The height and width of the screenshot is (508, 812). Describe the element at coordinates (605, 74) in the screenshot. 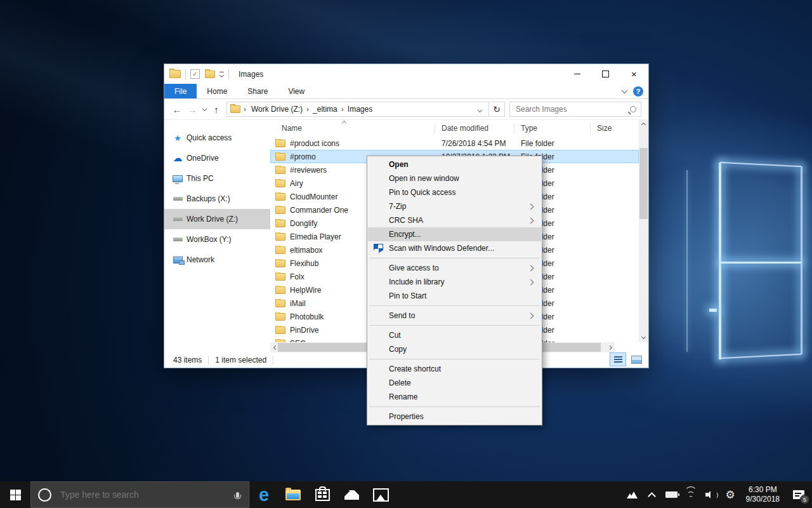

I see `maximize-button` at that location.